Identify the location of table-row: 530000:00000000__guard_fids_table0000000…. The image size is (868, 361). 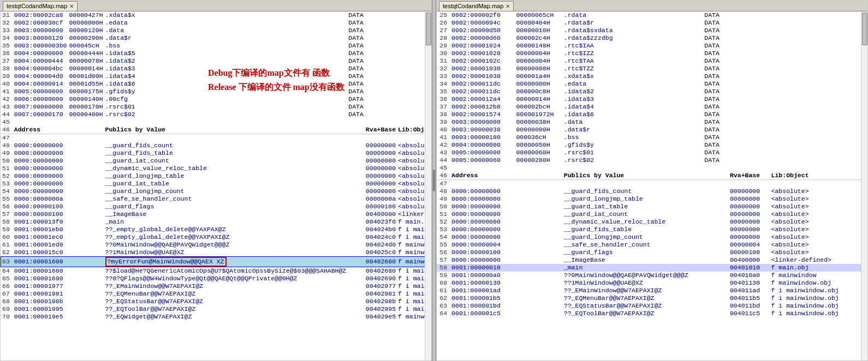
(649, 230).